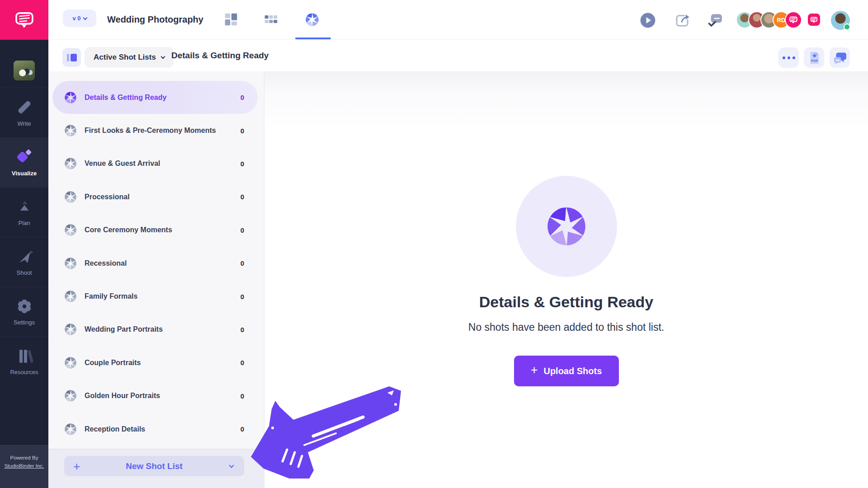 The image size is (868, 488). What do you see at coordinates (163, 429) in the screenshot?
I see `shot-list-item-label: Reception Details` at bounding box center [163, 429].